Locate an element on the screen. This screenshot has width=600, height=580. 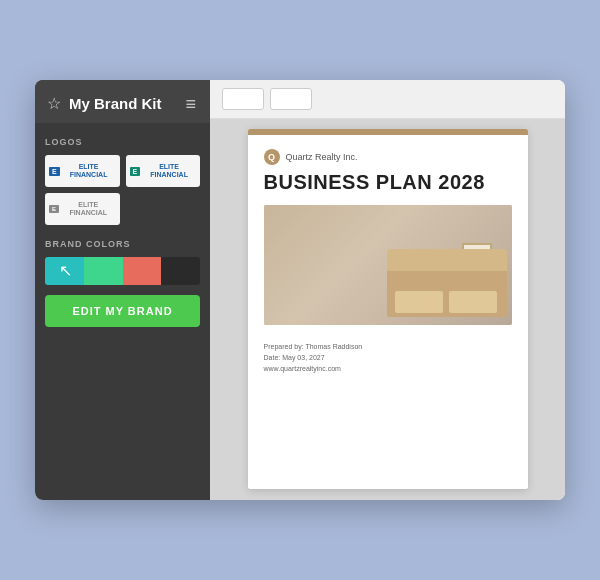
sidebar-title-row: ☆ My Brand Kit is located at coordinates (104, 104).